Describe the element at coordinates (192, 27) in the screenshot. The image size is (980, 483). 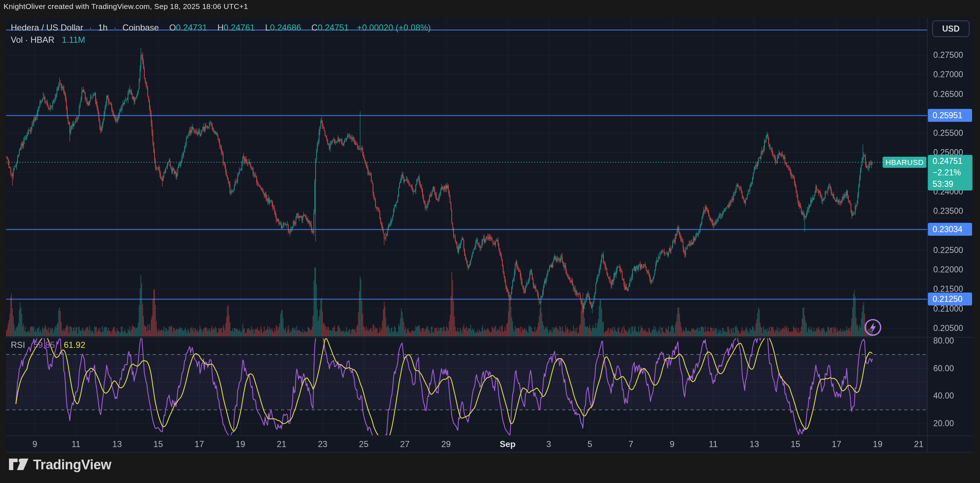
I see `open-value: 0.24731` at that location.